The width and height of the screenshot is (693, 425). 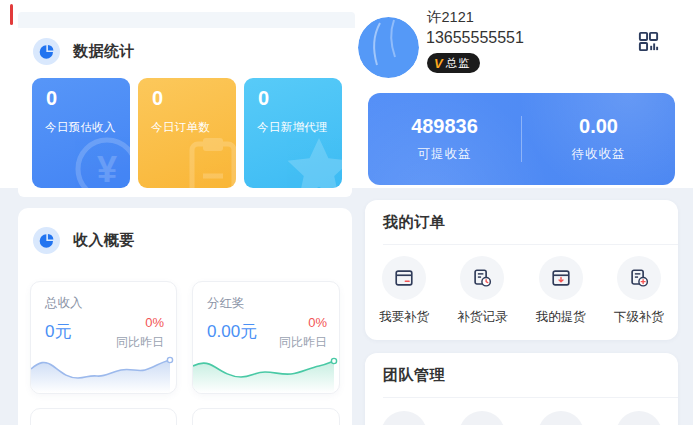 What do you see at coordinates (266, 338) in the screenshot?
I see `income-card-dividend: 分红奖 0.00元 0% 同比昨日` at bounding box center [266, 338].